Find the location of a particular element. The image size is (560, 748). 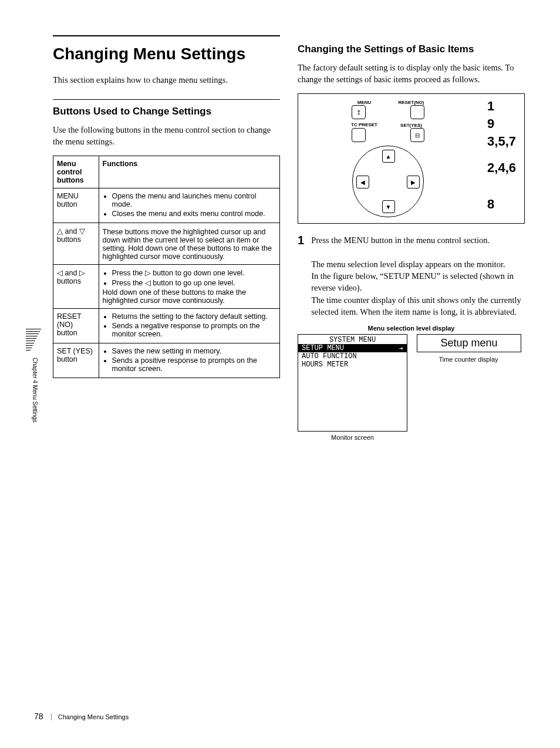

menu-display-caption: Menu selection level display is located at coordinates (411, 328).